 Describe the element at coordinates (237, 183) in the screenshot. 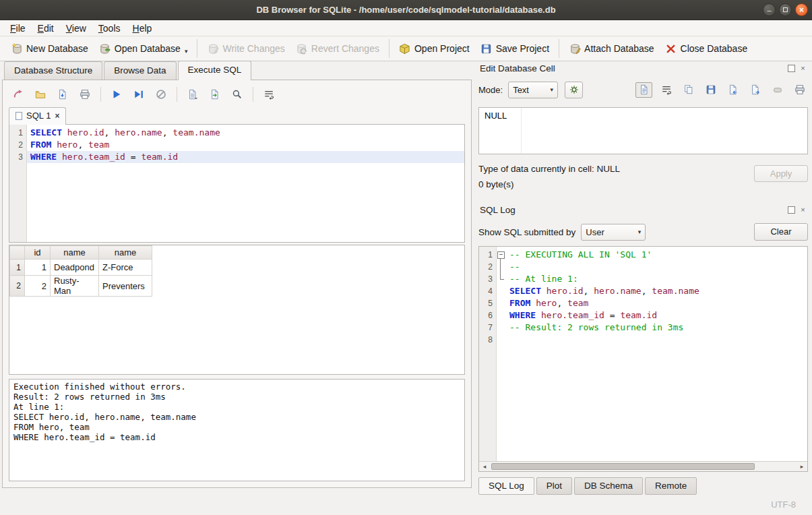

I see `sql-editor: 123 SELECT hero.id, hero.name, team.name…` at that location.